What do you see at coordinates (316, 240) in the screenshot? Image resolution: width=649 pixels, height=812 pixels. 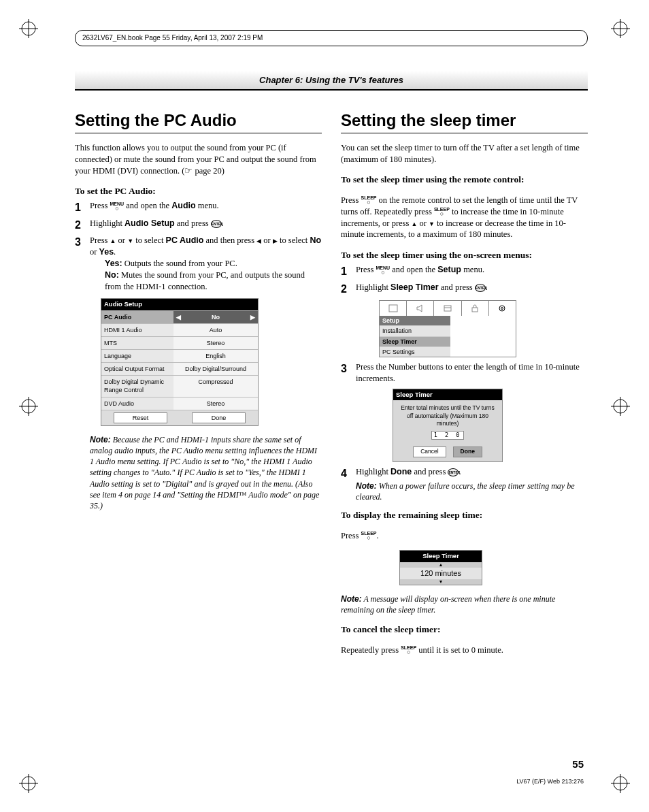 I see `option-no: No` at bounding box center [316, 240].